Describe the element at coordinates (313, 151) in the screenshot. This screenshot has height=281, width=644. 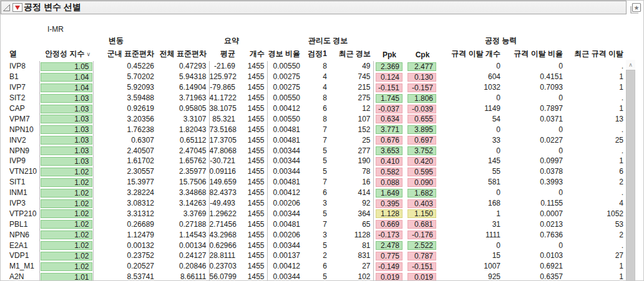
I see `table-row: NPN91.032.405072.4704547.806814550.00344…` at that location.